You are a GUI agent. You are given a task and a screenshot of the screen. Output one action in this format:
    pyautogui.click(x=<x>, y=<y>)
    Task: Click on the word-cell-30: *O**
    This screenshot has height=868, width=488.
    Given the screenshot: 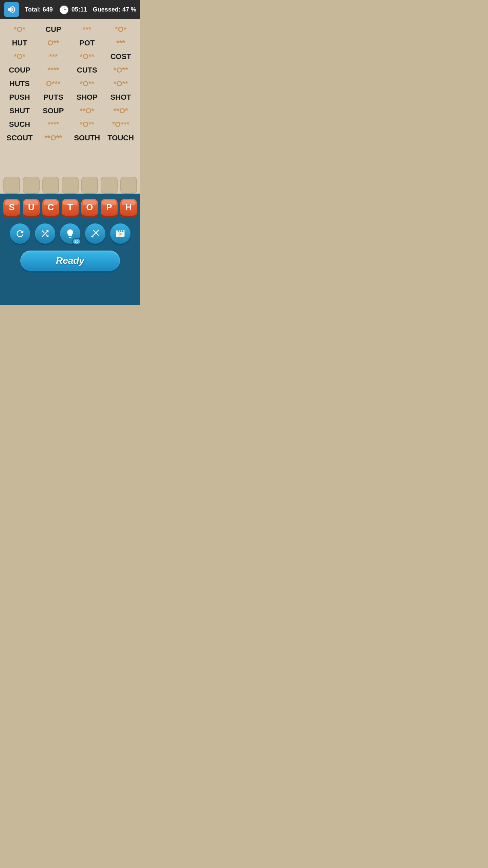 What is the action you would take?
    pyautogui.click(x=87, y=124)
    